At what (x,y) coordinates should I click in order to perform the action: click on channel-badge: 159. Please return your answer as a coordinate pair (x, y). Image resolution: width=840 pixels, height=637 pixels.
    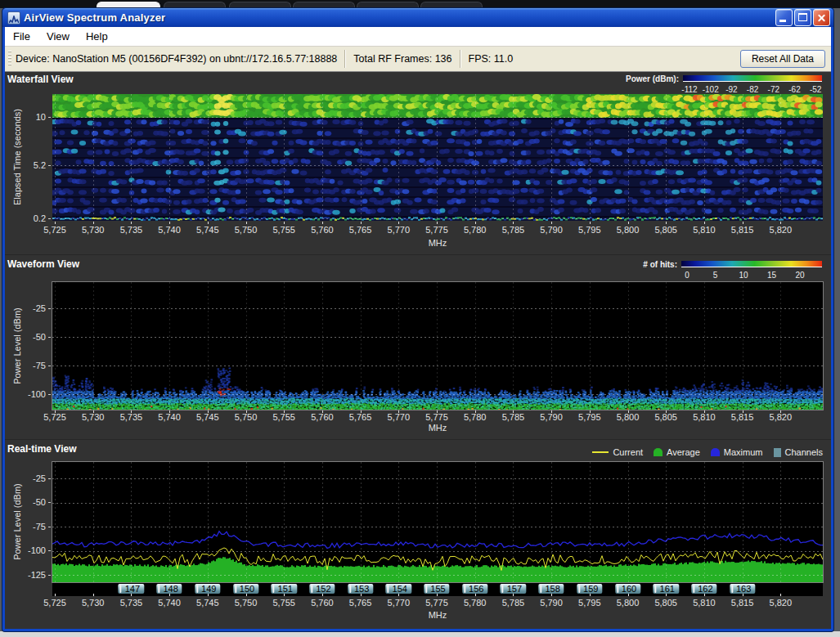
    Looking at the image, I should click on (589, 589).